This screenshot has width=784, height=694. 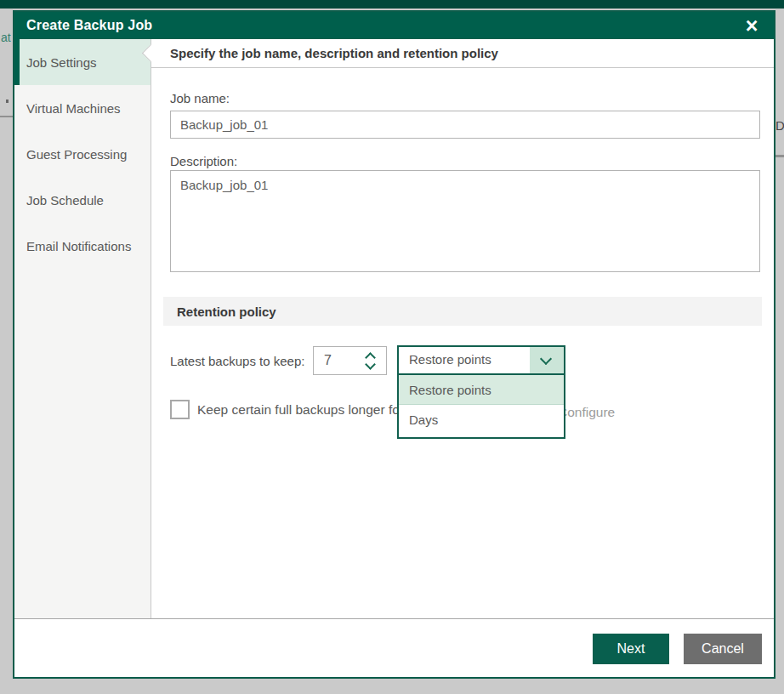 I want to click on wizard-steps-sidebar: Job Settings Virtual Machines Guest Proc…, so click(x=83, y=328).